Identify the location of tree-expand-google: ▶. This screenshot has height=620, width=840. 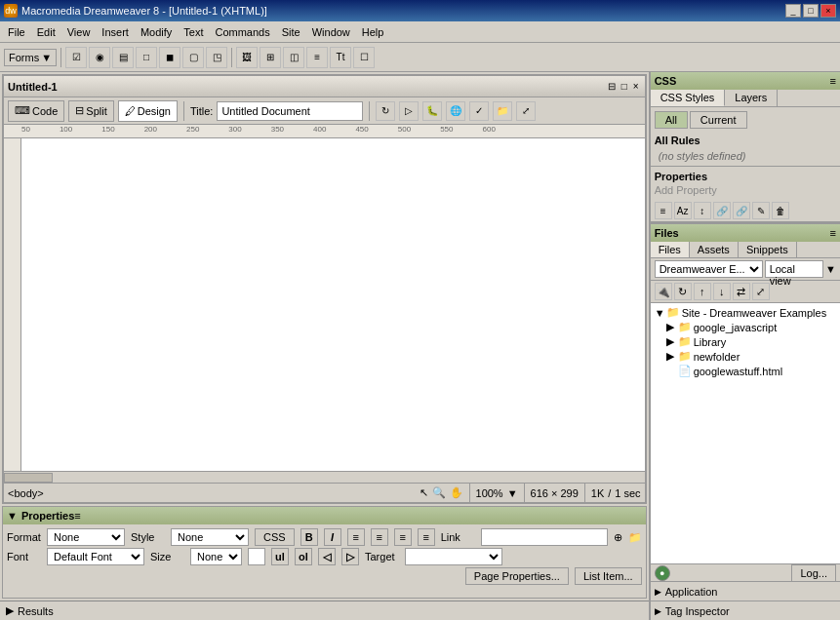
(672, 328).